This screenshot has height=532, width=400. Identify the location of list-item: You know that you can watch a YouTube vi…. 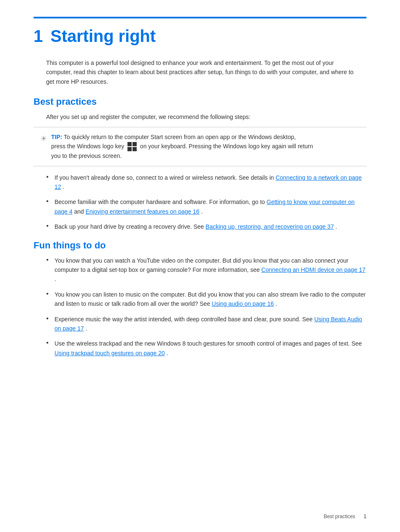
(206, 270).